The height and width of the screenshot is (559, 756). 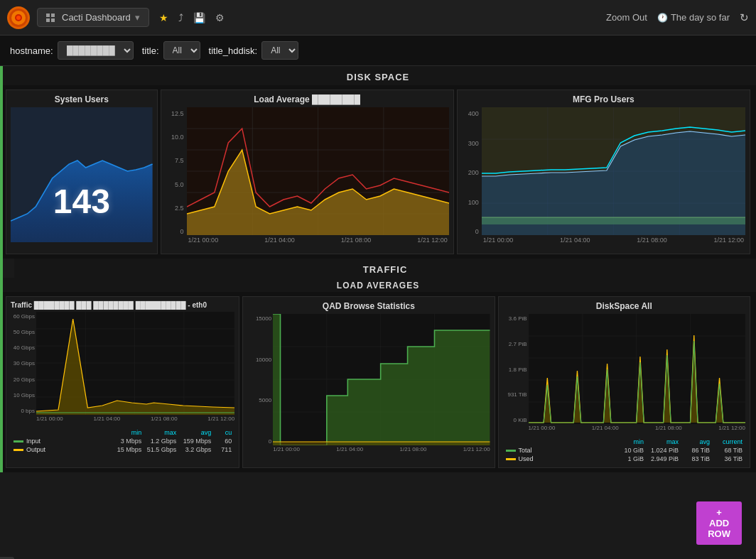 I want to click on diskspace-chart: DiskSpace All 3.6 PiB 2.7 PiB 1.8 PiB 93…, so click(x=624, y=382).